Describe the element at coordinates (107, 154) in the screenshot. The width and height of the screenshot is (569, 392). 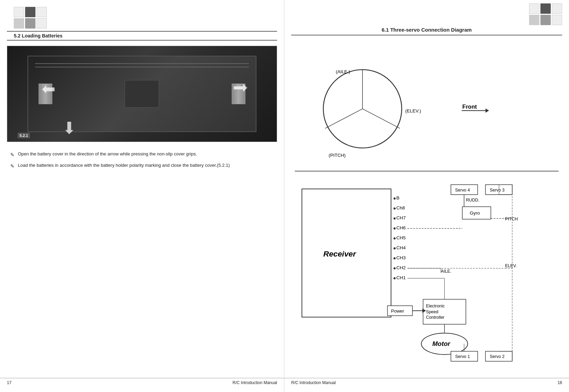
I see `bullet-text-1: Open the battery cover in the direction …` at that location.